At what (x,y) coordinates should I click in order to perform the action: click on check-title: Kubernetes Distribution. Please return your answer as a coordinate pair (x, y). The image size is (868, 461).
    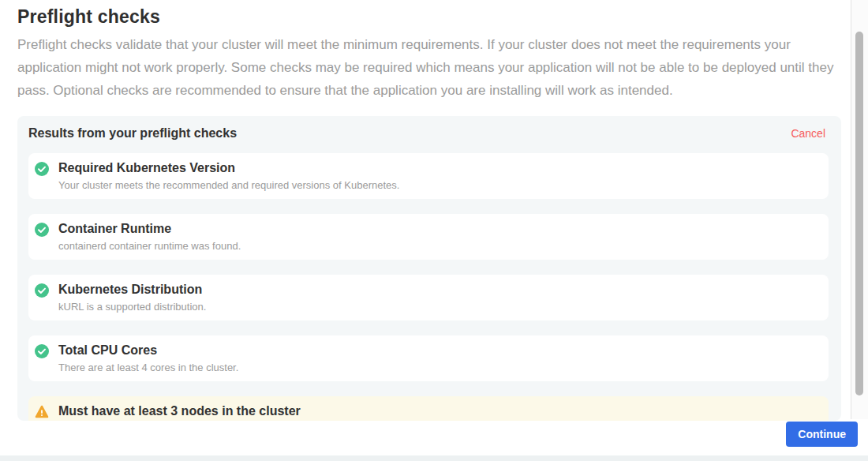
    Looking at the image, I should click on (133, 289).